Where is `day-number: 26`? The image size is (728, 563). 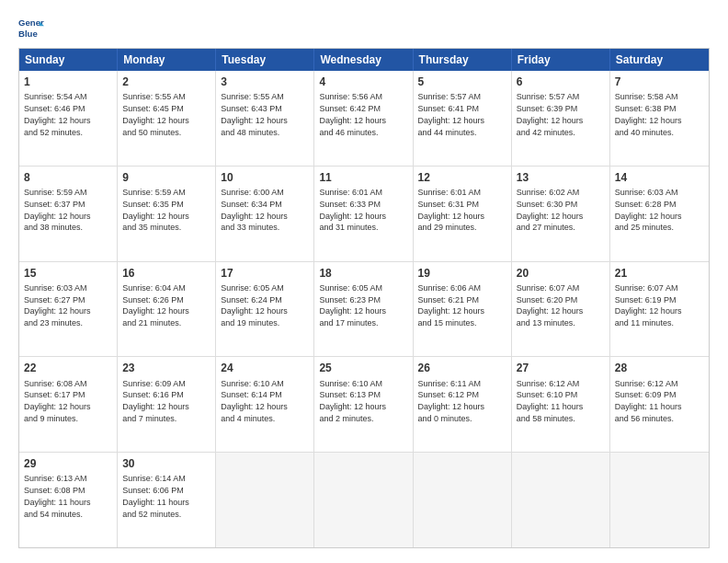 day-number: 26 is located at coordinates (462, 368).